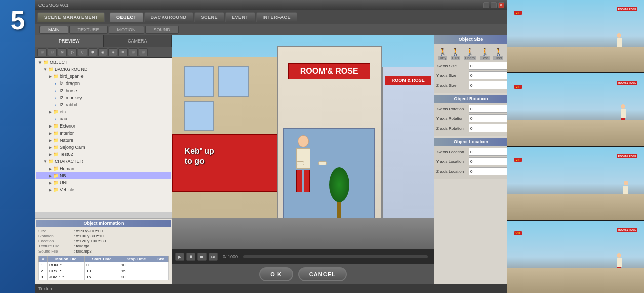 The height and width of the screenshot is (293, 644). What do you see at coordinates (488, 171) in the screenshot?
I see `zloc-input` at bounding box center [488, 171].